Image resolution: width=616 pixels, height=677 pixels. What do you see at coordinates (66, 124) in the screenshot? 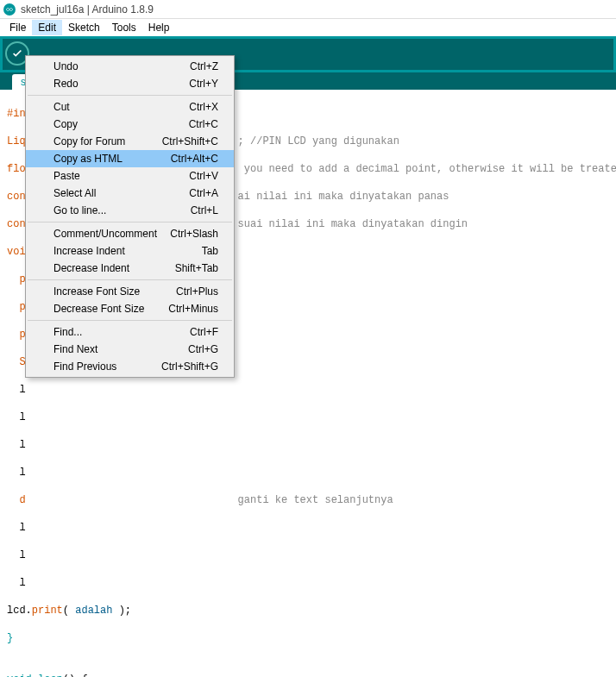
I see `menu-item-label: Copy` at bounding box center [66, 124].